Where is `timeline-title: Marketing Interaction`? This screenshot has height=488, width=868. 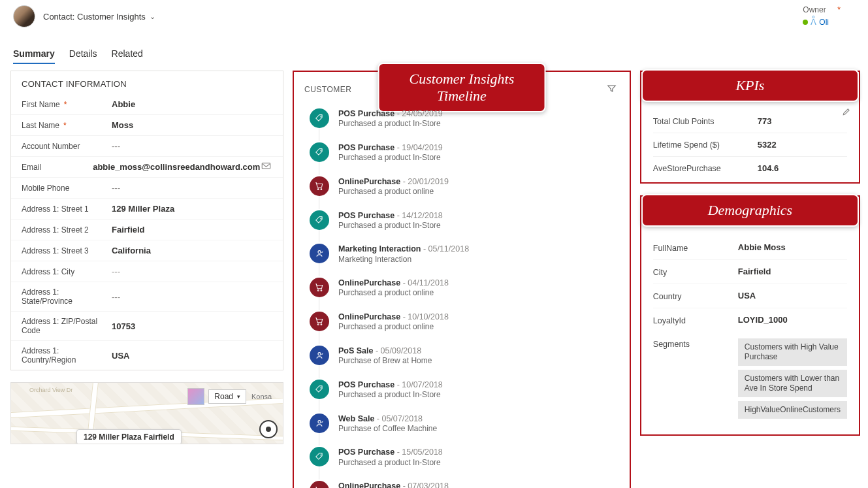
timeline-title: Marketing Interaction is located at coordinates (379, 249).